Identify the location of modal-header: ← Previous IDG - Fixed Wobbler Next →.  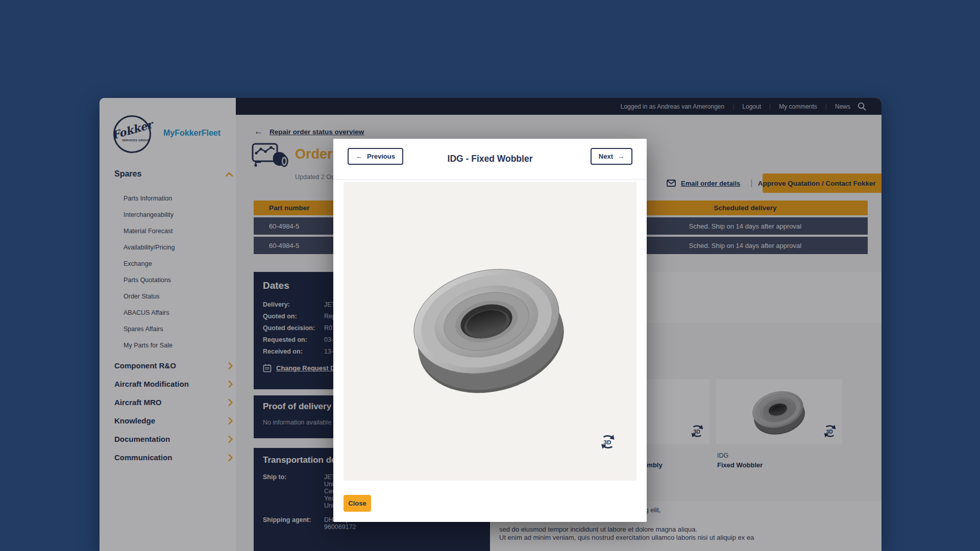
(490, 159).